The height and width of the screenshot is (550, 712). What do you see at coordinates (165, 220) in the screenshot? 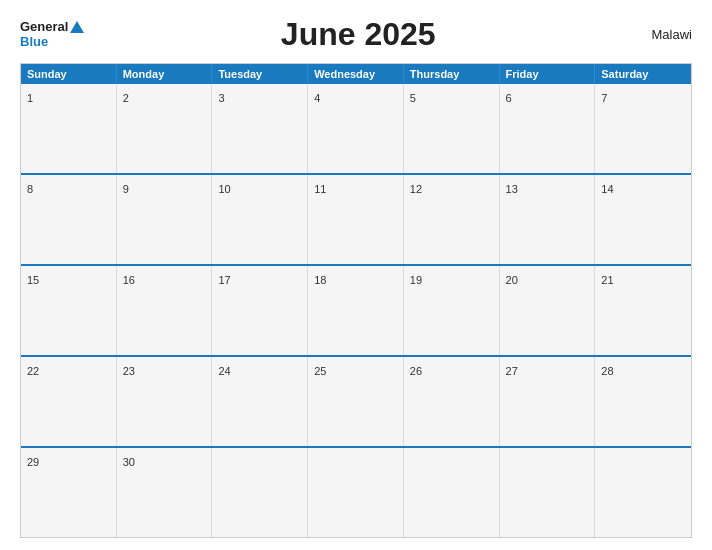
I see `day-cell-9: 9` at bounding box center [165, 220].